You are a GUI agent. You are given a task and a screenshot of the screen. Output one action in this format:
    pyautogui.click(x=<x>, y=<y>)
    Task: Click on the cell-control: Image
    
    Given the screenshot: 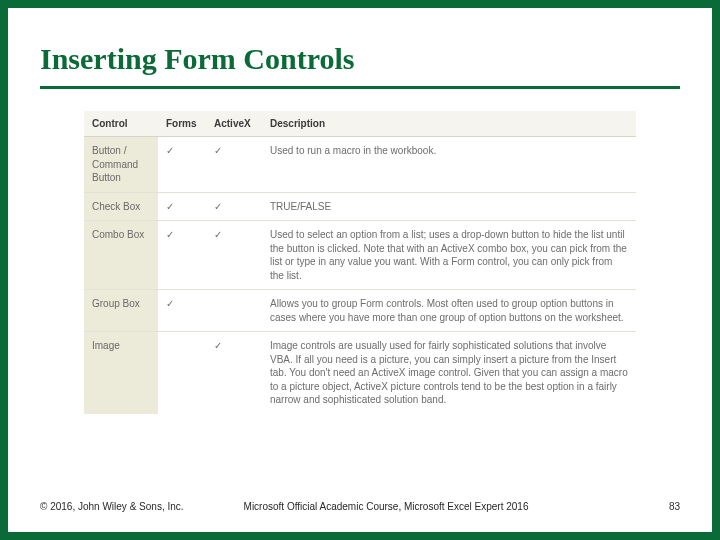 What is the action you would take?
    pyautogui.click(x=121, y=373)
    